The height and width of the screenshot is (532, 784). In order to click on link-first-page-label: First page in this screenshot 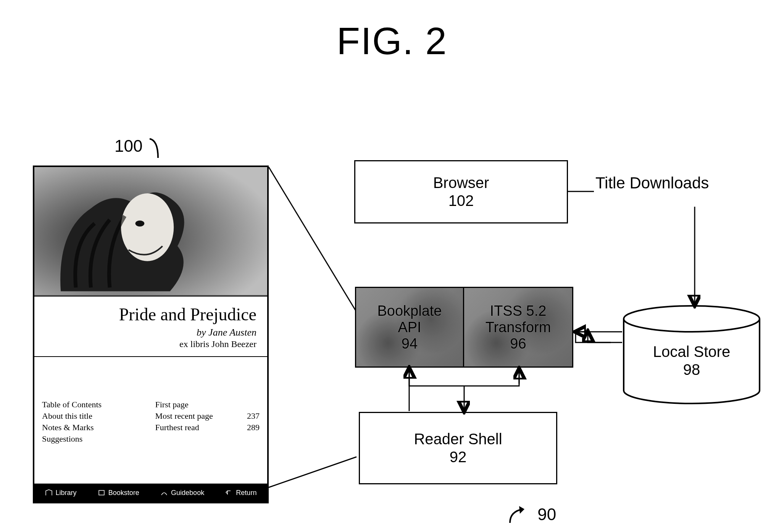, I will do `click(172, 405)`.